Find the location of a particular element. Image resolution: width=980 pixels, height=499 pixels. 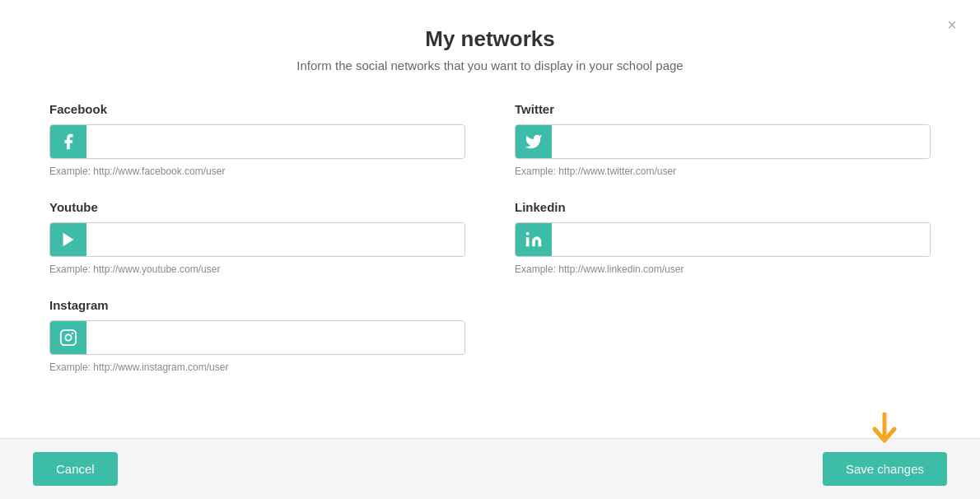

instagram-example: Example: http://www.instagram.com/user is located at coordinates (257, 367).